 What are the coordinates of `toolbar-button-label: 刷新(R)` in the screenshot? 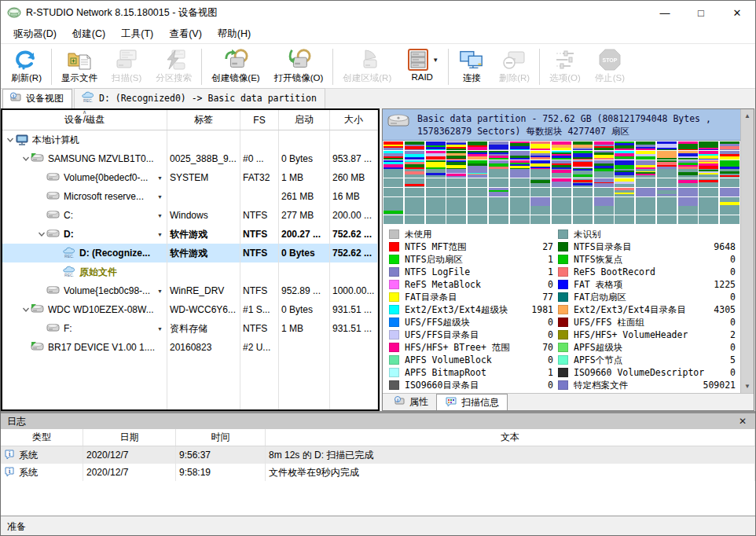 It's located at (27, 79).